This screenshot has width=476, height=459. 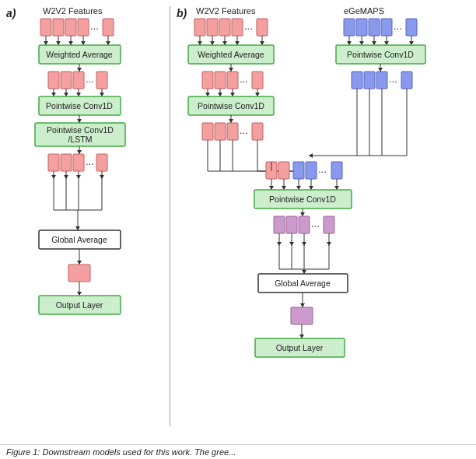 What do you see at coordinates (170, 216) in the screenshot?
I see `panel-divider` at bounding box center [170, 216].